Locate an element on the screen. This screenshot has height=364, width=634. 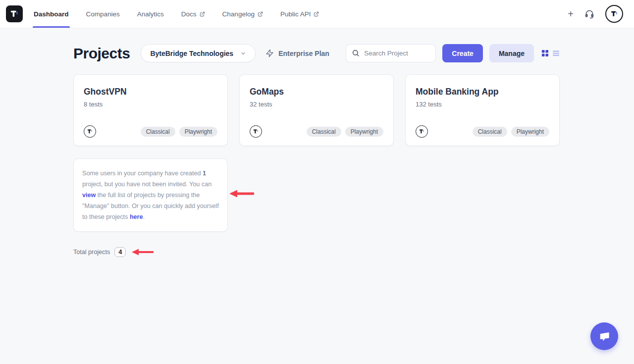
nav-item-dashboard: Dashboard is located at coordinates (52, 14).